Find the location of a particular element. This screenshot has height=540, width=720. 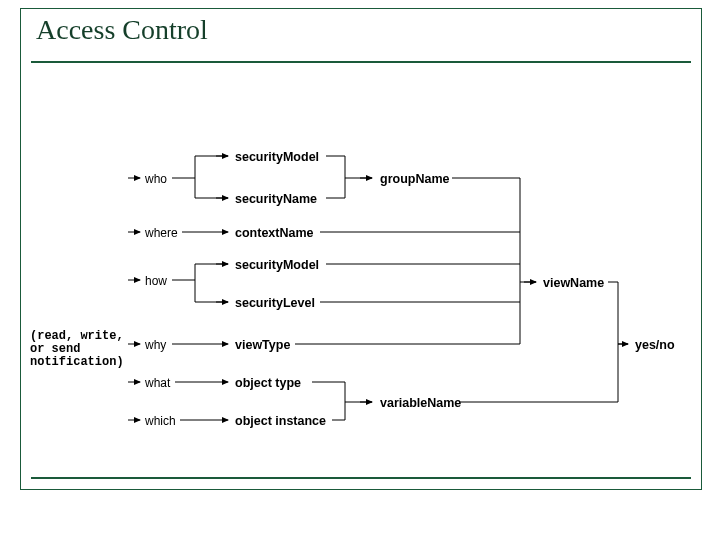

prop-objecttype: object type is located at coordinates (268, 383).